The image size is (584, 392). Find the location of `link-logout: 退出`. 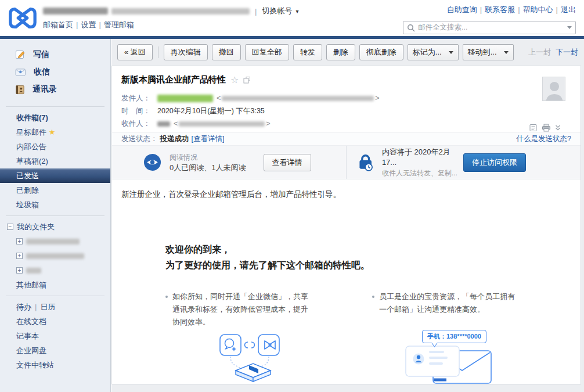

link-logout: 退出 is located at coordinates (568, 9).